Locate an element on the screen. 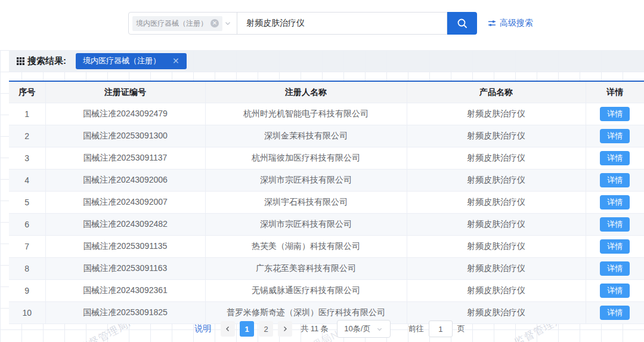 The image size is (644, 342). goto-page-input is located at coordinates (441, 329).